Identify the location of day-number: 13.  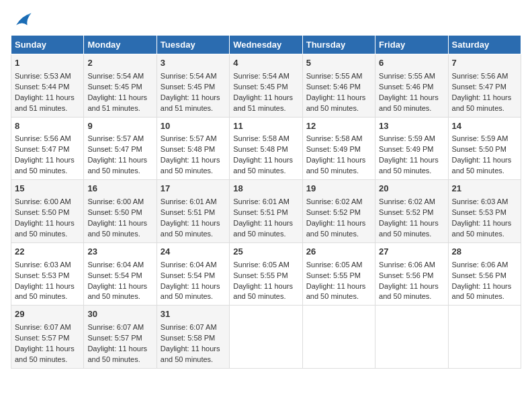
(411, 126).